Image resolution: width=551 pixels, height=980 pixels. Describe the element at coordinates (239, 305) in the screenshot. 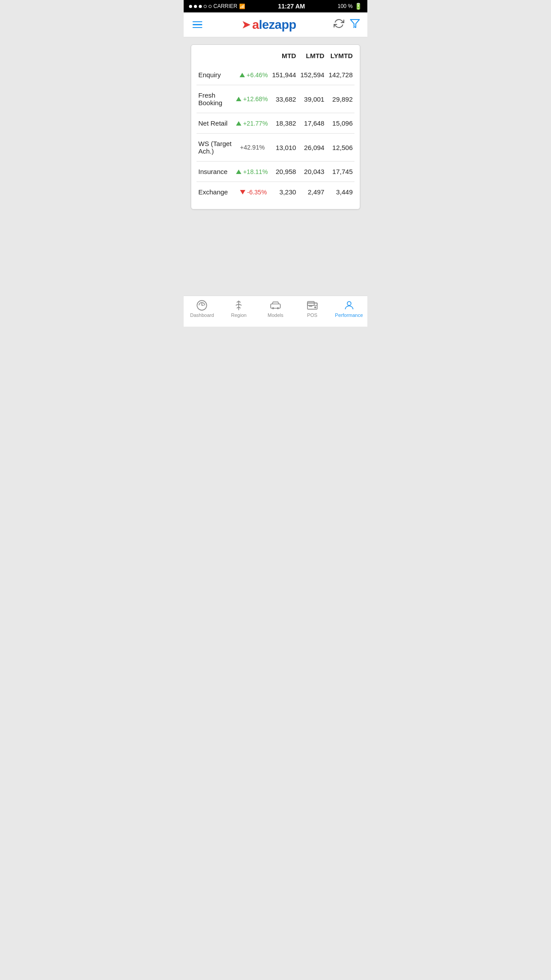

I see `region-icon` at that location.